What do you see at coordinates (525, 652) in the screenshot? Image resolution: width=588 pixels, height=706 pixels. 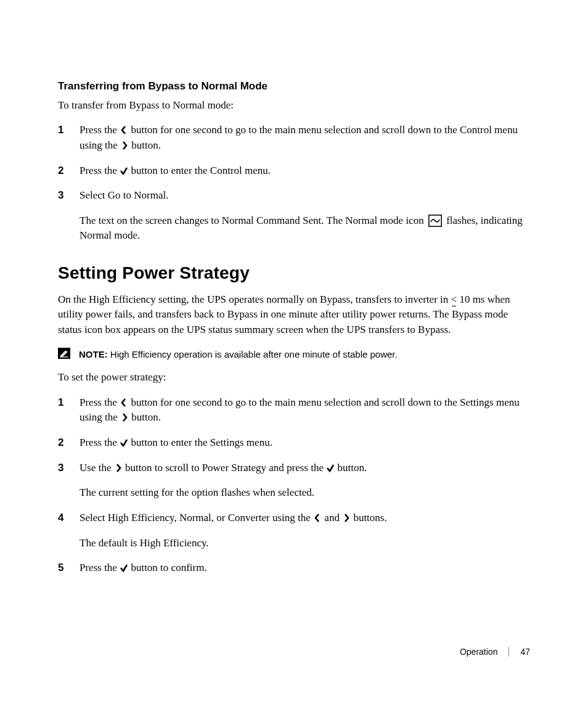 I see `footer-page-number: 47` at bounding box center [525, 652].